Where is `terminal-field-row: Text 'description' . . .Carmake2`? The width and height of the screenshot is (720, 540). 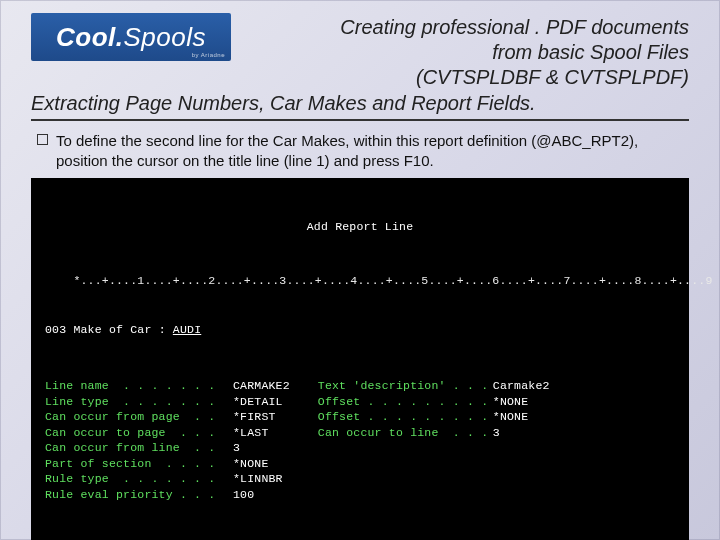
terminal-field-row: Text 'description' . . .Carmake2 is located at coordinates (434, 386).